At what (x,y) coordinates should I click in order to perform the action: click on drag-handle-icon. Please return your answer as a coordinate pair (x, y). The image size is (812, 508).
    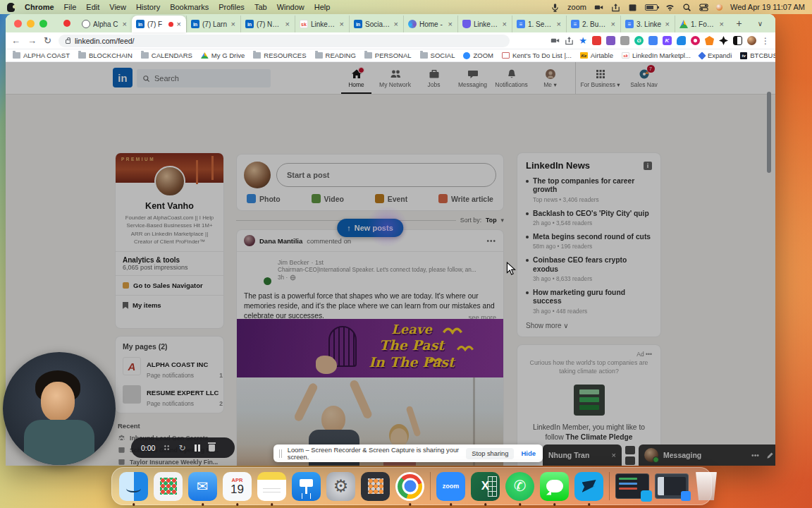
    Looking at the image, I should click on (281, 454).